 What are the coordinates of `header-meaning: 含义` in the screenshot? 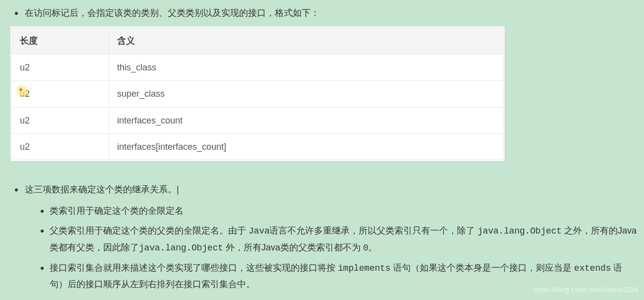 It's located at (307, 41).